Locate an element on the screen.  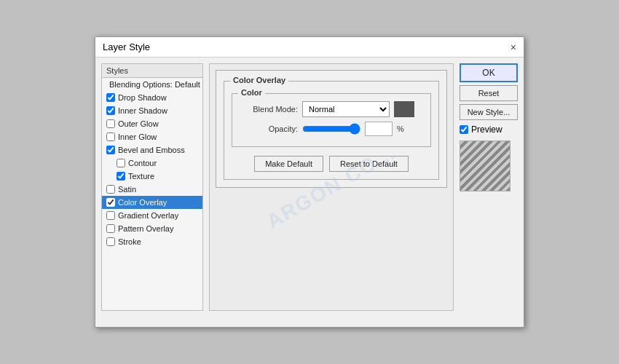
label-outer-glow: Outer Glow is located at coordinates (138, 124).